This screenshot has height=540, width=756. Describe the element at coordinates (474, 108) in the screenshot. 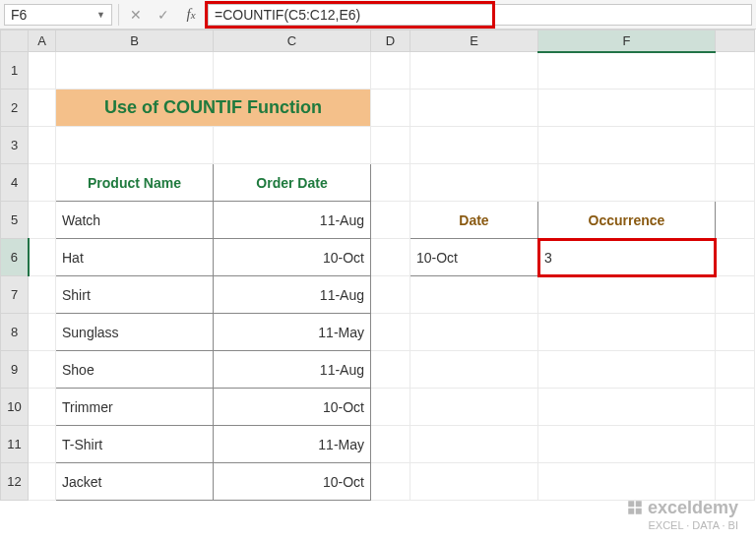

I see `cell-E2` at that location.